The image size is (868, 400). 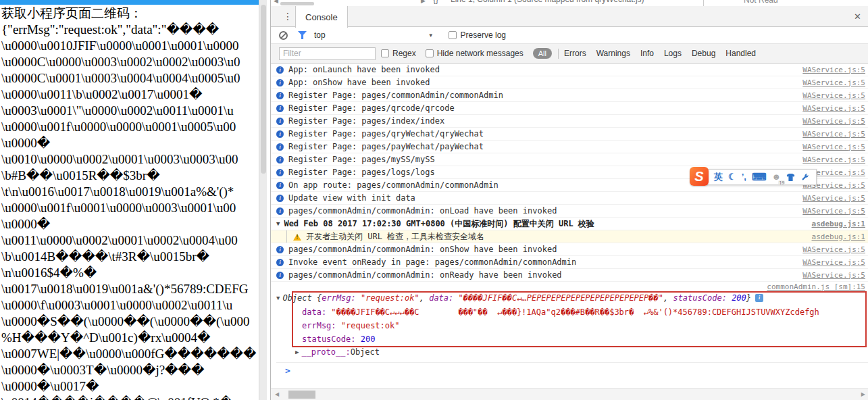 I want to click on menu-dots-icon: ⋮, so click(x=288, y=16).